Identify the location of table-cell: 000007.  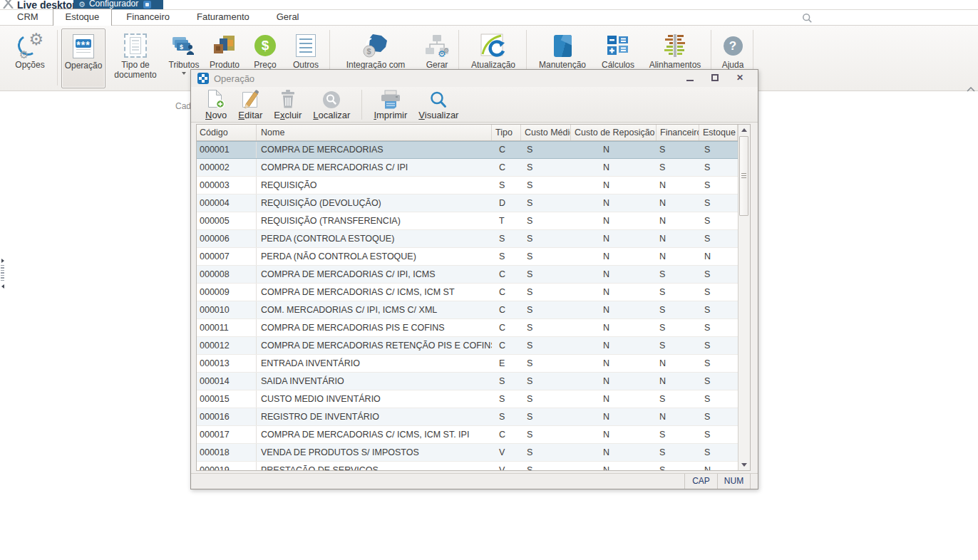
(227, 256).